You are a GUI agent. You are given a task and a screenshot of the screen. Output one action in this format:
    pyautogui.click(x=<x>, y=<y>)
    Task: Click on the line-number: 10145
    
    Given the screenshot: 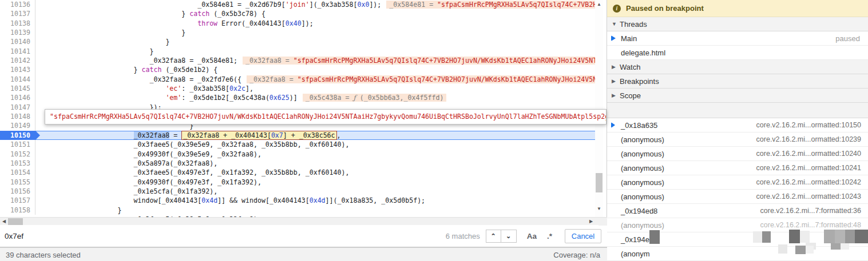 What is the action you would take?
    pyautogui.click(x=18, y=89)
    